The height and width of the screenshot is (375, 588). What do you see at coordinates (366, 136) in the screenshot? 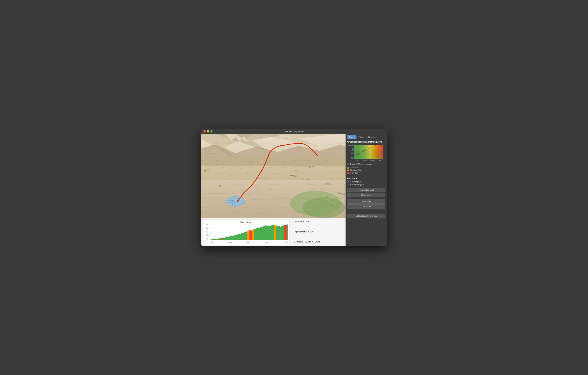
I see `tab-bar: RouteRisksOptions` at bounding box center [366, 136].